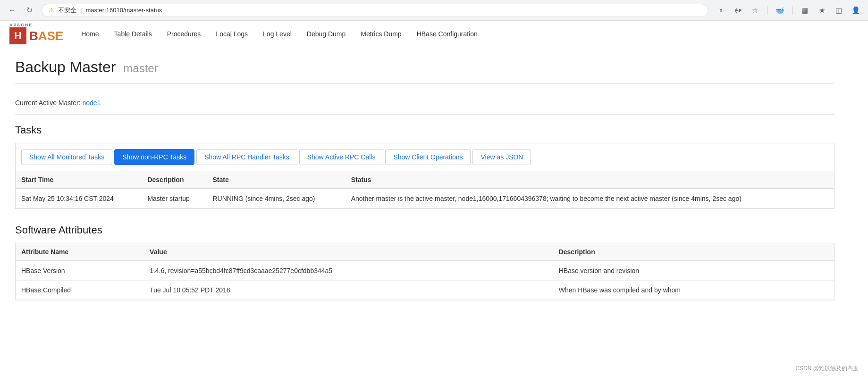  Describe the element at coordinates (792, 10) in the screenshot. I see `divider2` at that location.